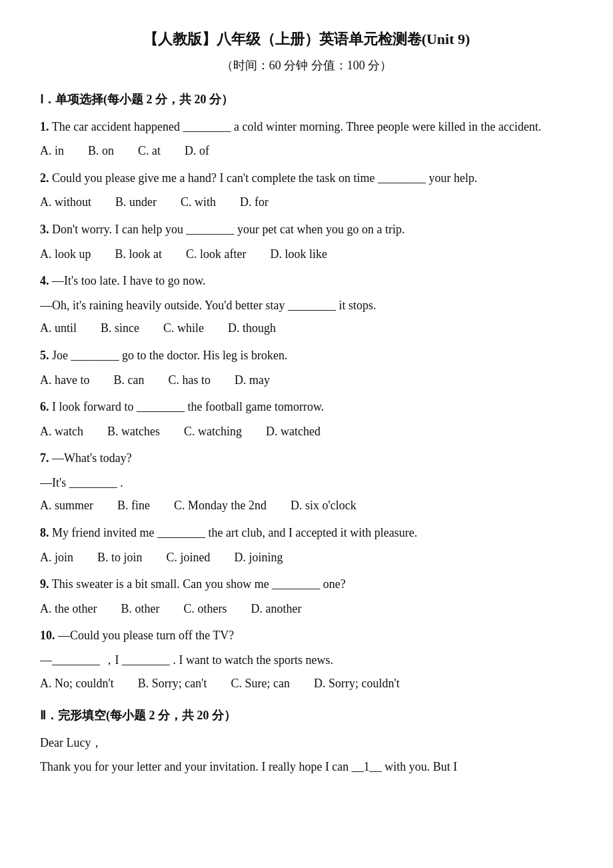 Image resolution: width=613 pixels, height=868 pixels. Describe the element at coordinates (306, 767) in the screenshot. I see `section2-paragraph1: Thank you for your letter and your invit…` at that location.